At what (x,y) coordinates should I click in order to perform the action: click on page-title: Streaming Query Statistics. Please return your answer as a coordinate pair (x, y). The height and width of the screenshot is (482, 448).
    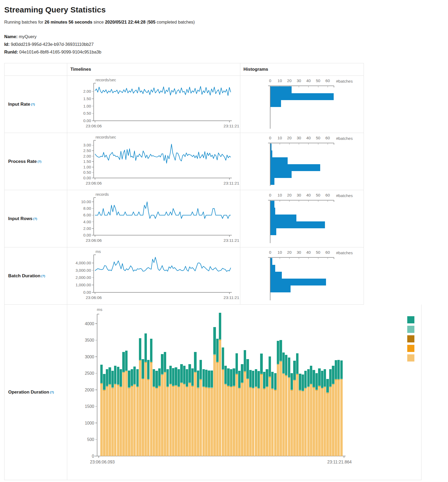
    Looking at the image, I should click on (226, 10).